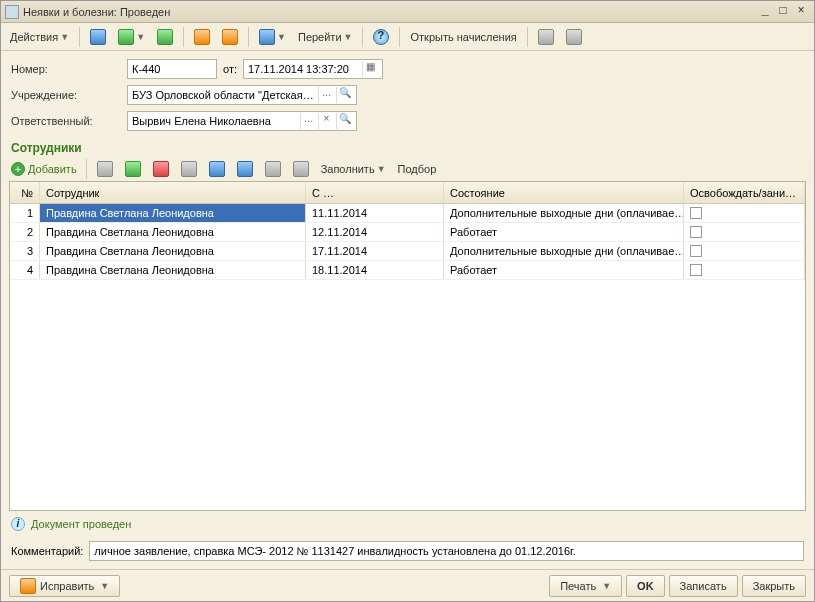  I want to click on resp-value: Вырвич Елена Николаевна, so click(215, 121).